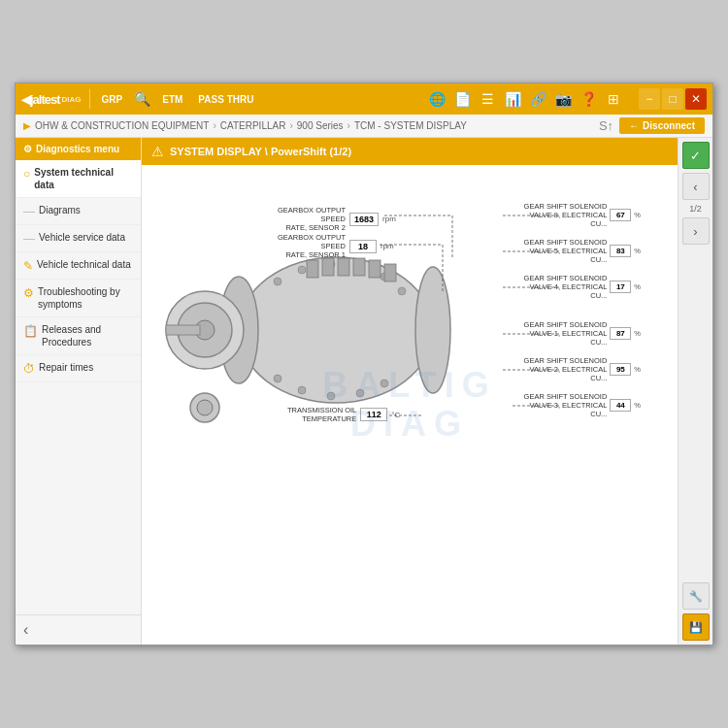  What do you see at coordinates (363, 247) in the screenshot?
I see `sensor-value-speed-1: 18` at bounding box center [363, 247].